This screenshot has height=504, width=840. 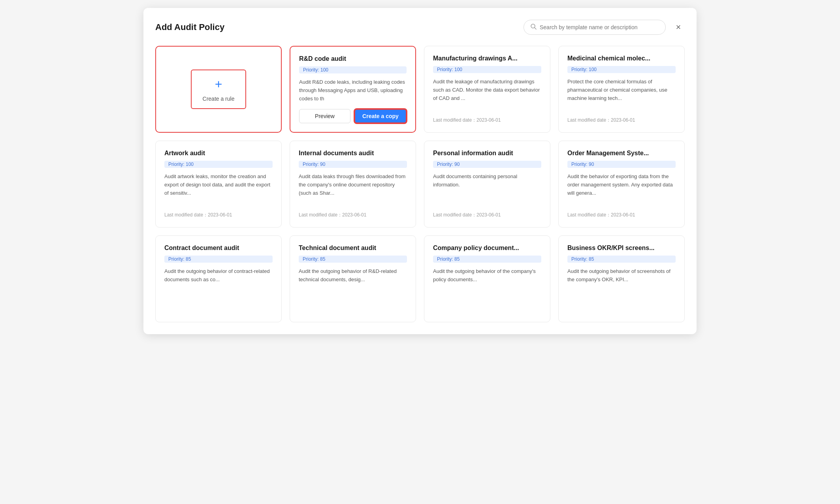 What do you see at coordinates (487, 248) in the screenshot?
I see `card-title: Company policy document...` at bounding box center [487, 248].